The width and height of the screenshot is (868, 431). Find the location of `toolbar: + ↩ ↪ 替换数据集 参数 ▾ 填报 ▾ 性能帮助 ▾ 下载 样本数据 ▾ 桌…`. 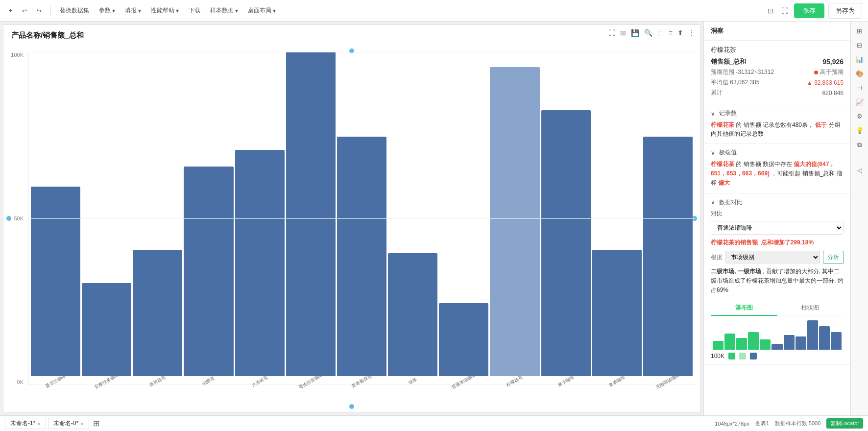

toolbar: + ↩ ↪ 替换数据集 参数 ▾ 填报 ▾ 性能帮助 ▾ 下载 样本数据 ▾ 桌… is located at coordinates (434, 11).